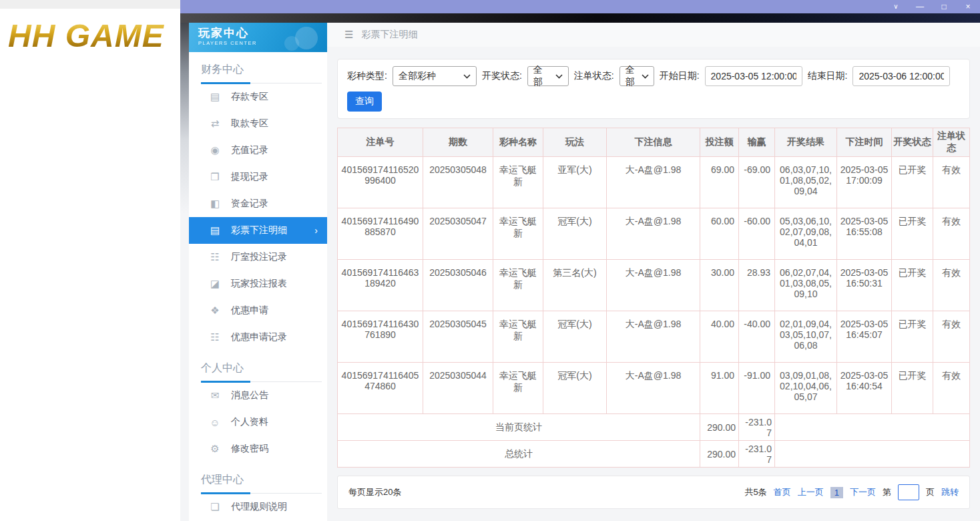  What do you see at coordinates (90, 4) in the screenshot?
I see `background-top-strip` at bounding box center [90, 4].